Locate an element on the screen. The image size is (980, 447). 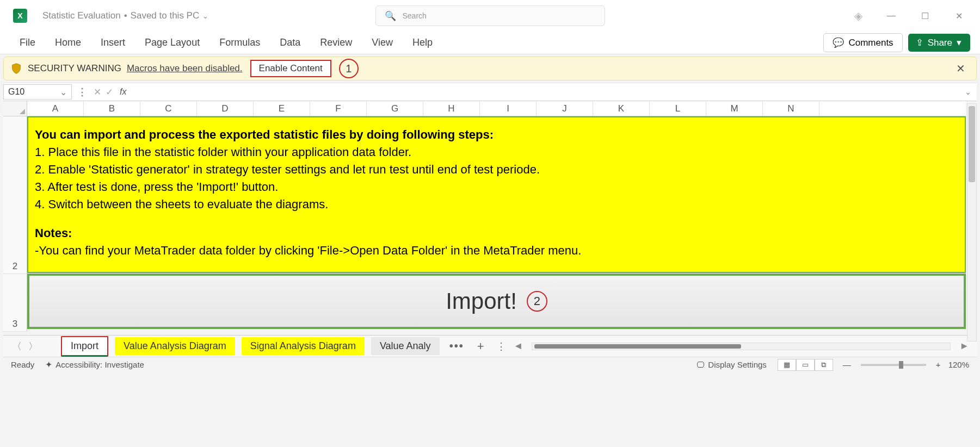
sheet-tab-value-analysis-diagram: Value Analysis Diagram is located at coordinates (175, 346).